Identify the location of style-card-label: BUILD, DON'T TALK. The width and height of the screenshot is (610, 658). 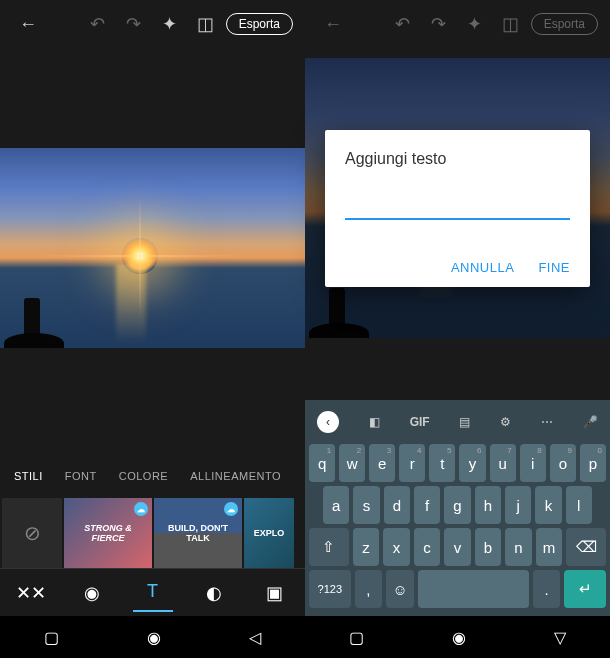
(198, 533).